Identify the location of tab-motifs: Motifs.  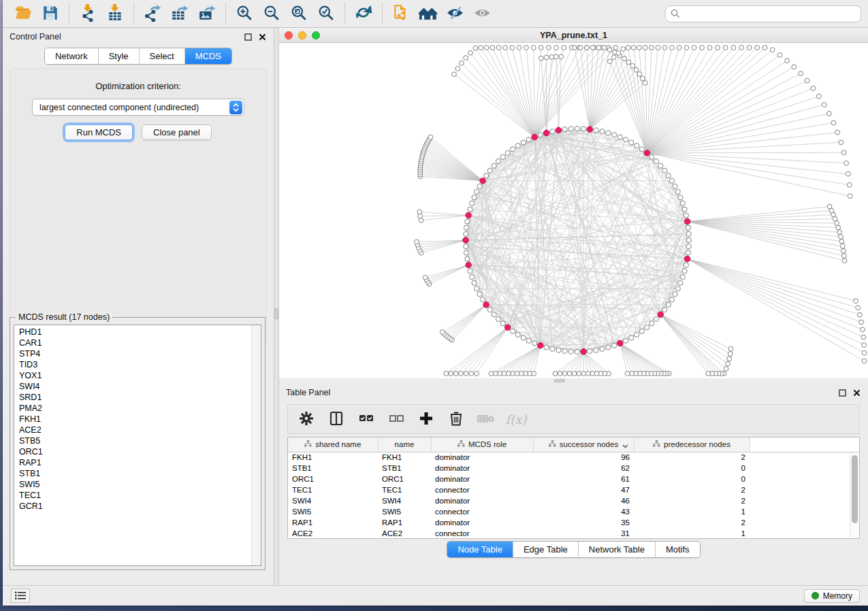
(677, 550).